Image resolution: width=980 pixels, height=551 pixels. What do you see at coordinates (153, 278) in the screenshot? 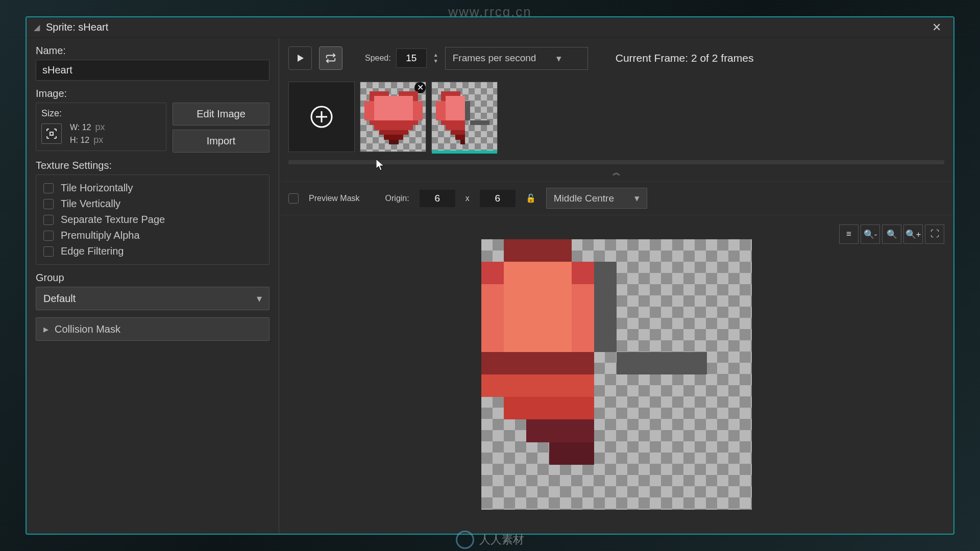
I see `group-label: Group` at bounding box center [153, 278].